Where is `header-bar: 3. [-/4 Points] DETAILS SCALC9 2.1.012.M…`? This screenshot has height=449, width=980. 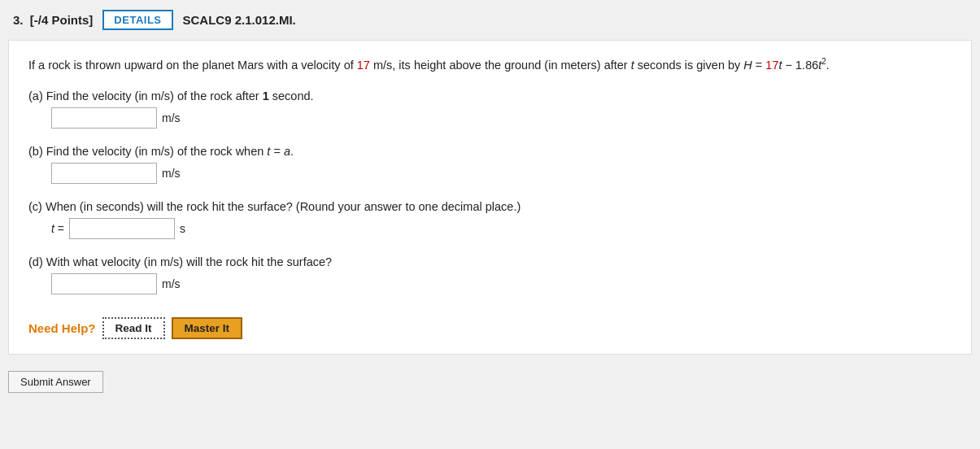 header-bar: 3. [-/4 Points] DETAILS SCALC9 2.1.012.M… is located at coordinates (490, 20).